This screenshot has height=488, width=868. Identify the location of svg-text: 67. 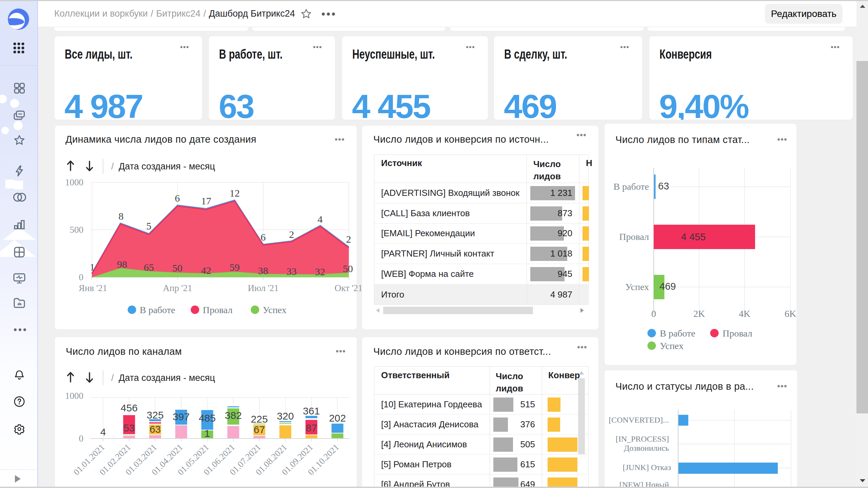
(259, 430).